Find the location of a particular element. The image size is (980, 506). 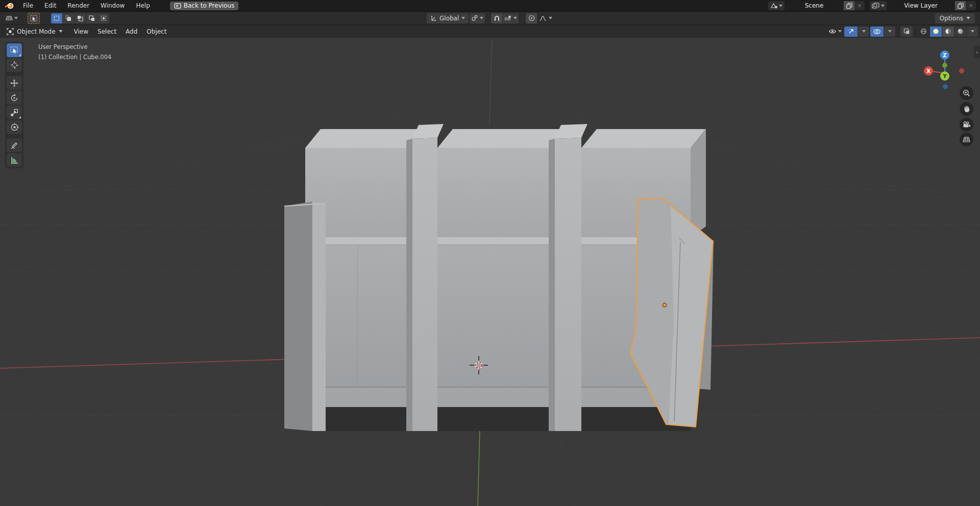

select-mode-subtract-button is located at coordinates (80, 18).